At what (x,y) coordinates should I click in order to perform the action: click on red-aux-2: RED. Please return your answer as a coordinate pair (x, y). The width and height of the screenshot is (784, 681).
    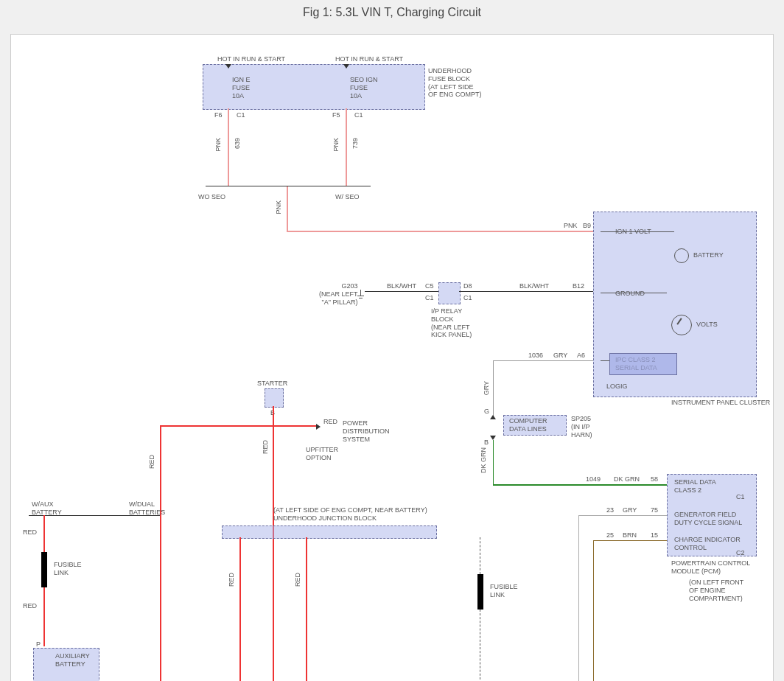
    Looking at the image, I should click on (29, 606).